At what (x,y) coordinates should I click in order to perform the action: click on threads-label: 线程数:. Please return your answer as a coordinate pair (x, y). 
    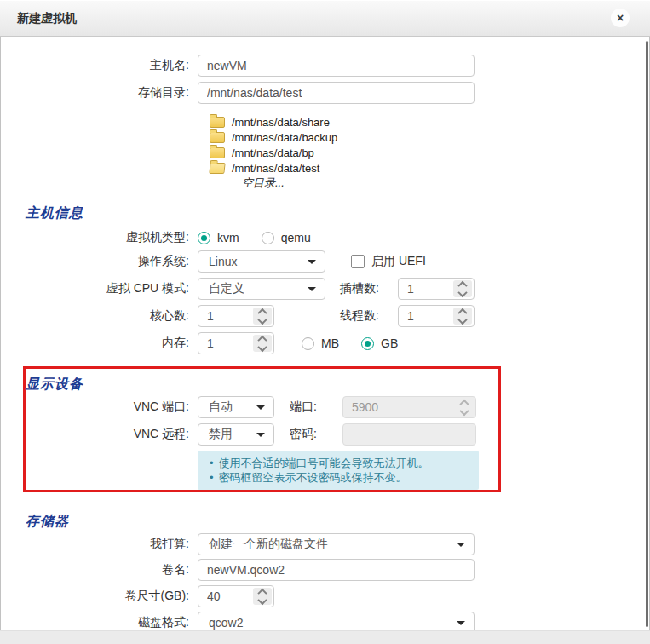
    Looking at the image, I should click on (331, 316).